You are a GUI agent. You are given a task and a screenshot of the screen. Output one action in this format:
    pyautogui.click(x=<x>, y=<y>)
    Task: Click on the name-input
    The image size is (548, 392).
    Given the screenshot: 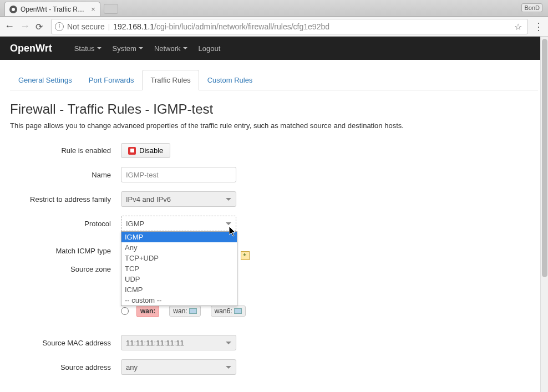 What is the action you would take?
    pyautogui.click(x=179, y=175)
    